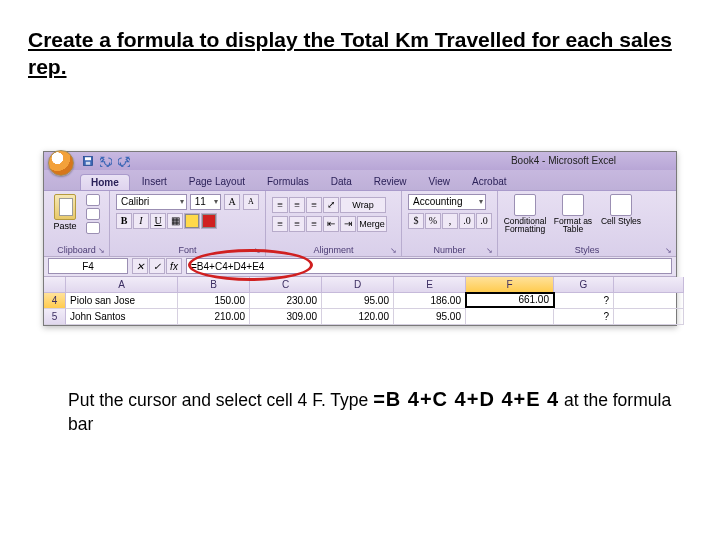 The image size is (720, 540). Describe the element at coordinates (564, 160) in the screenshot. I see `window-title: Book4 - Microsoft Excel` at that location.